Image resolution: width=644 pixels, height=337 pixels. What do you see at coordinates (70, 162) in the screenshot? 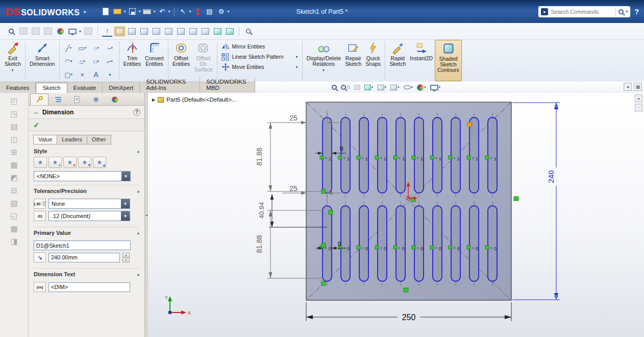
I see `delete-style-icon: ★×` at bounding box center [70, 162].